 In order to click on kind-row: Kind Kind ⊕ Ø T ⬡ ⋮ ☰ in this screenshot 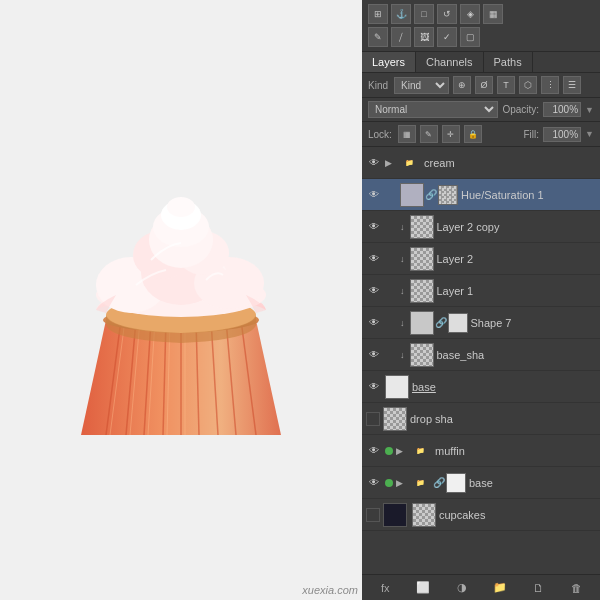, I will do `click(481, 86)`.